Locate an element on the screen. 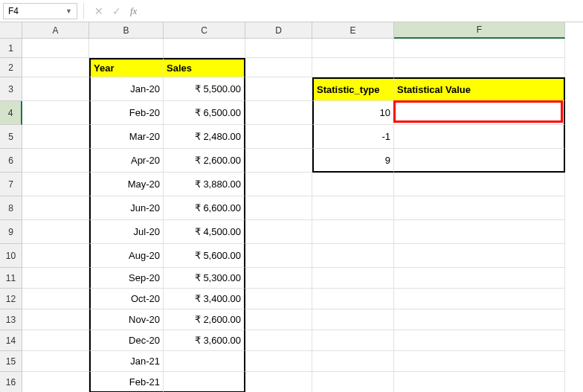 Image resolution: width=583 pixels, height=392 pixels. row-header: 13 is located at coordinates (11, 320).